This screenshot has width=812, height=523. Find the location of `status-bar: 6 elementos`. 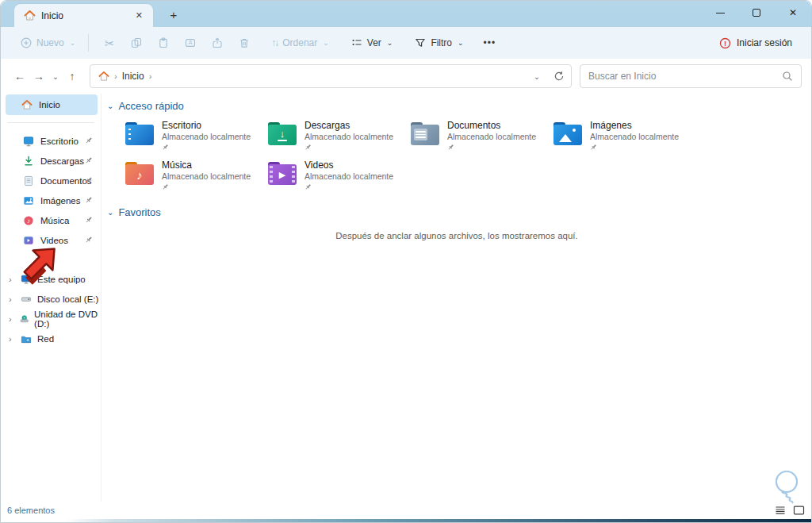

status-bar: 6 elementos is located at coordinates (406, 510).